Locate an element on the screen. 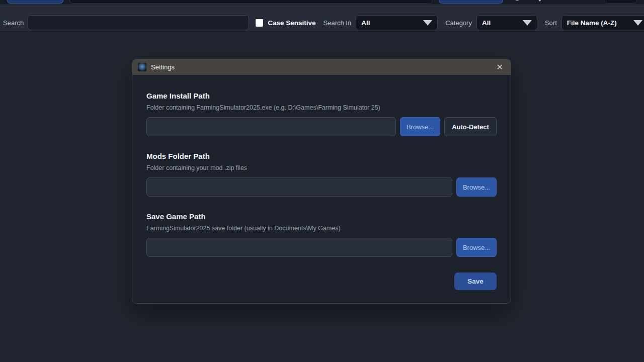 The image size is (644, 362). section-heading: Mods Folder Path is located at coordinates (321, 156).